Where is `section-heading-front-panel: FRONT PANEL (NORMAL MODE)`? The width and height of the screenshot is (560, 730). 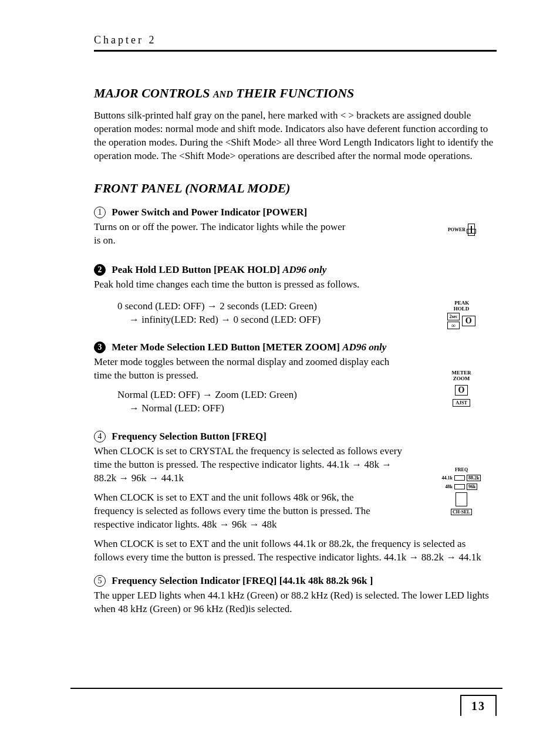 section-heading-front-panel: FRONT PANEL (NORMAL MODE) is located at coordinates (295, 188).